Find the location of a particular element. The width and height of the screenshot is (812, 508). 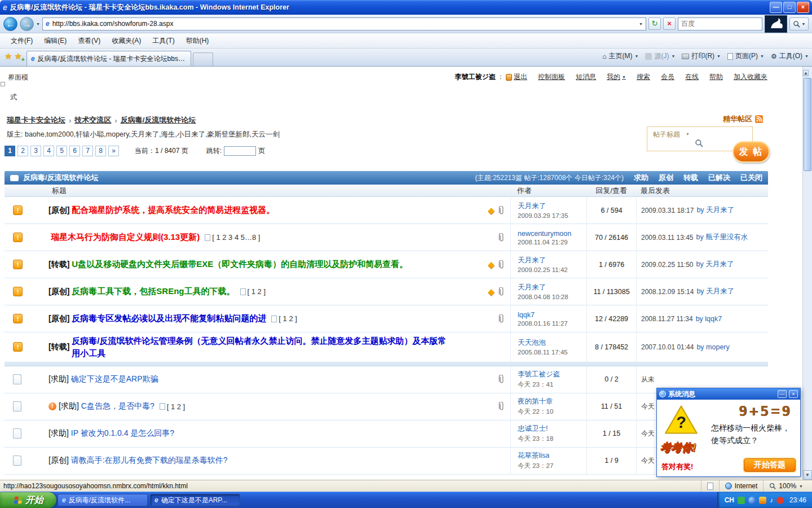

menu-edit: 编辑(E) is located at coordinates (55, 41).